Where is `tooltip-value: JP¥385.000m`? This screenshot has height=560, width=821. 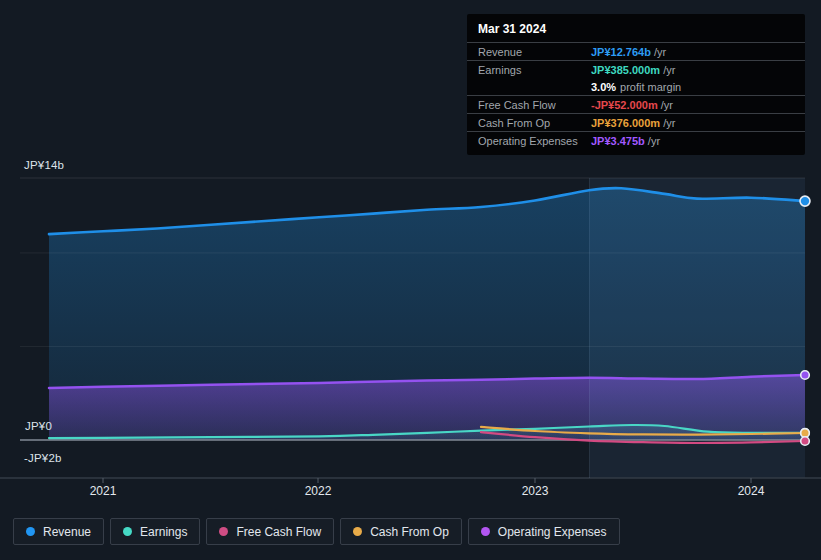 tooltip-value: JP¥385.000m is located at coordinates (626, 70).